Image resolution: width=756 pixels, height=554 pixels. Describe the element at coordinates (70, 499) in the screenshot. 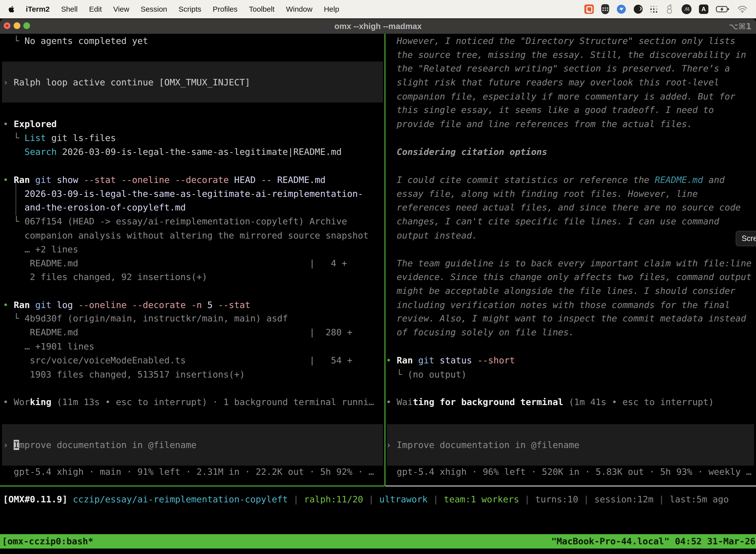

I see `text-segment` at that location.